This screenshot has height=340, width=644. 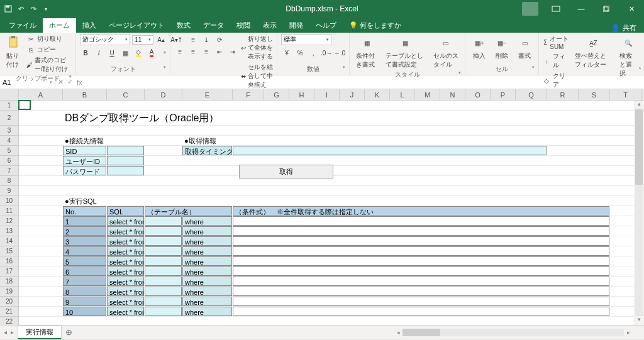 I want to click on column-header: R, so click(x=563, y=94).